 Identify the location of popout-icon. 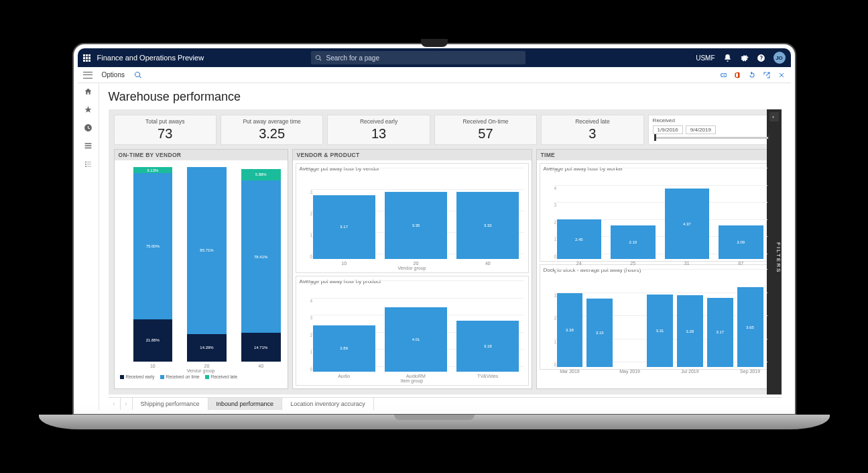
(767, 75).